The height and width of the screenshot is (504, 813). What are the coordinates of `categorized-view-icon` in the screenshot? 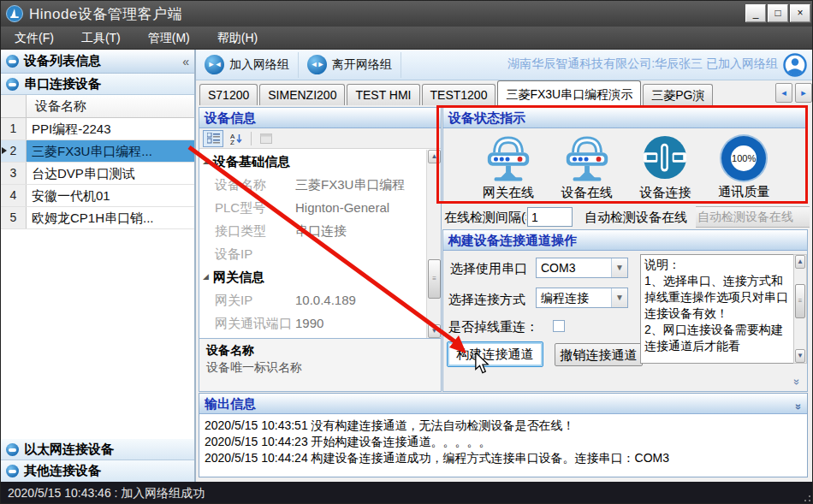 It's located at (213, 139).